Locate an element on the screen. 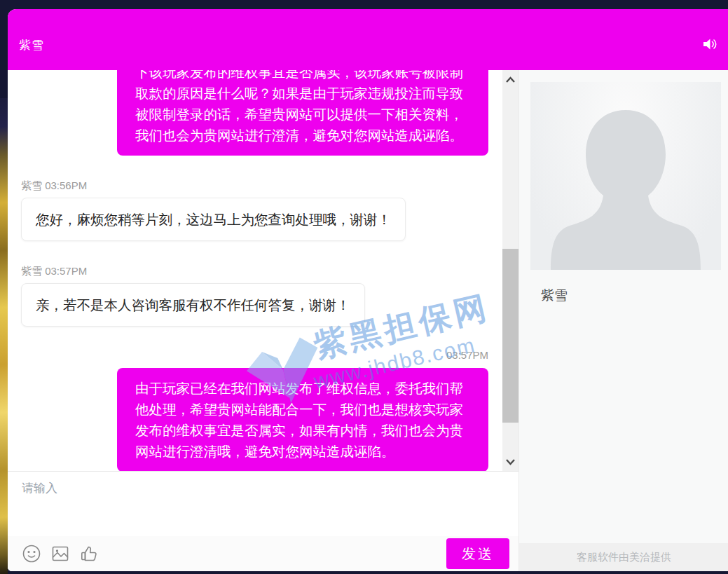 Image resolution: width=728 pixels, height=574 pixels. outgoing-message-bubble: 下该玩家发布的维权事宜是否属实，该玩家账号被限制取款的原因是什么呢？如果是由于玩… is located at coordinates (303, 113).